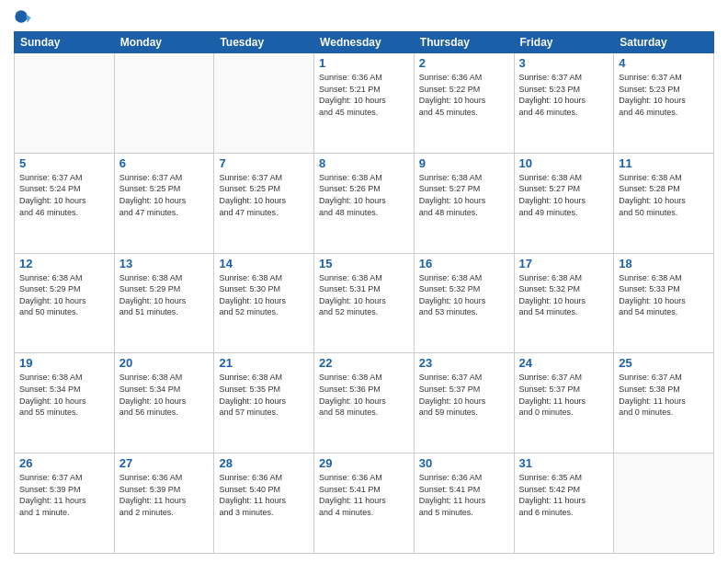 This screenshot has width=728, height=563. I want to click on logo-text, so click(25, 18).